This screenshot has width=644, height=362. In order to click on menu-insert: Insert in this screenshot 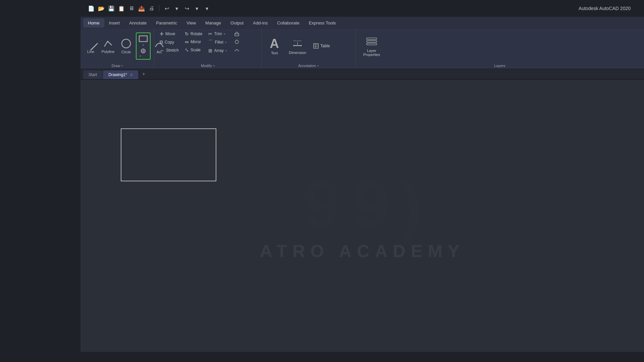, I will do `click(115, 23)`.